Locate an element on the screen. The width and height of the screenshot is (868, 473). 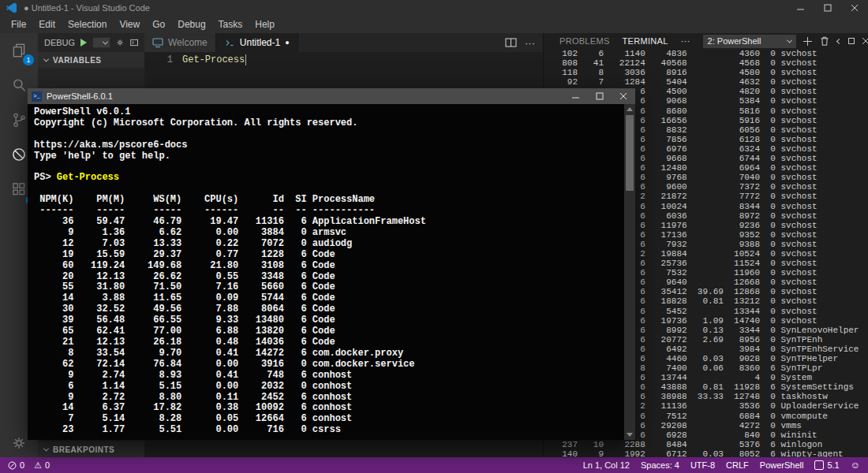
explorer-badge: 1 is located at coordinates (28, 60).